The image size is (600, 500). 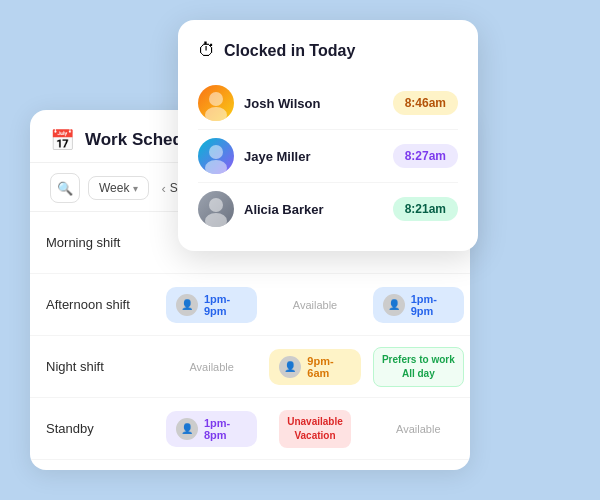 I want to click on shift-label: Morning shift, so click(x=95, y=242).